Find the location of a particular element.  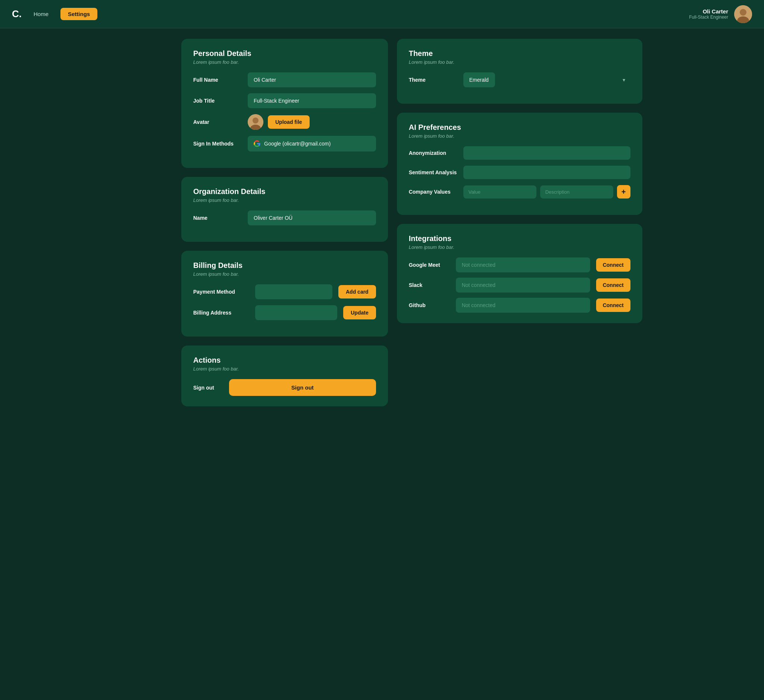

billing-address-label: Billing Address is located at coordinates (221, 313).